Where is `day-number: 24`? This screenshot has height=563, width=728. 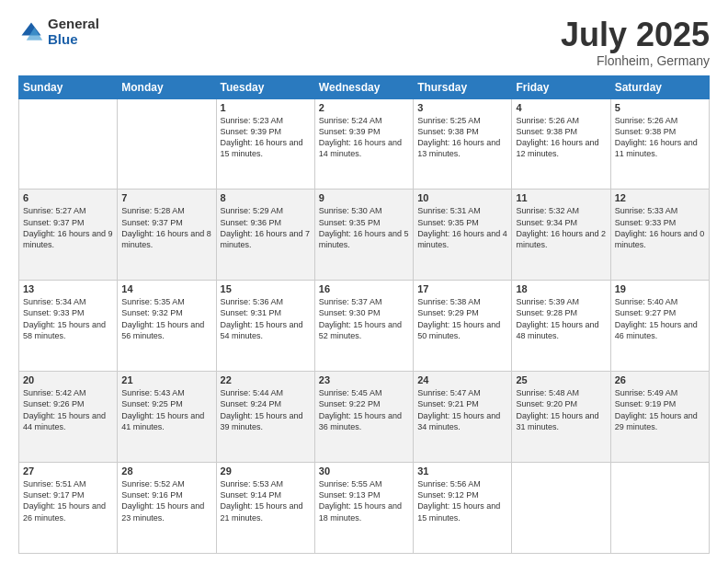
day-number: 24 is located at coordinates (462, 380).